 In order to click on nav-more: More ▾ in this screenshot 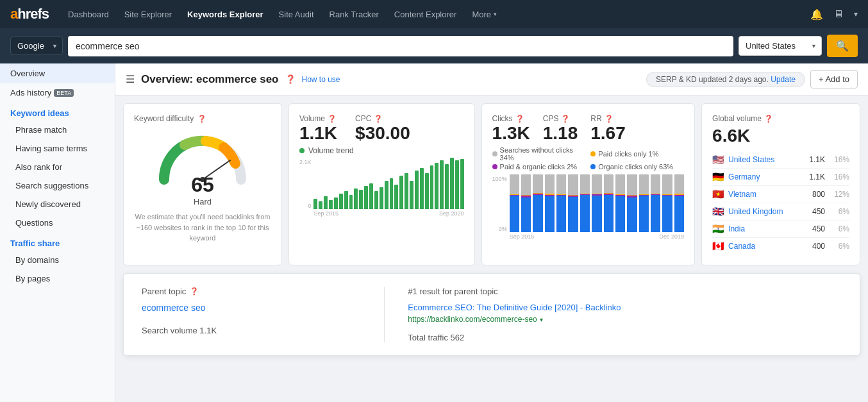, I will do `click(485, 14)`.